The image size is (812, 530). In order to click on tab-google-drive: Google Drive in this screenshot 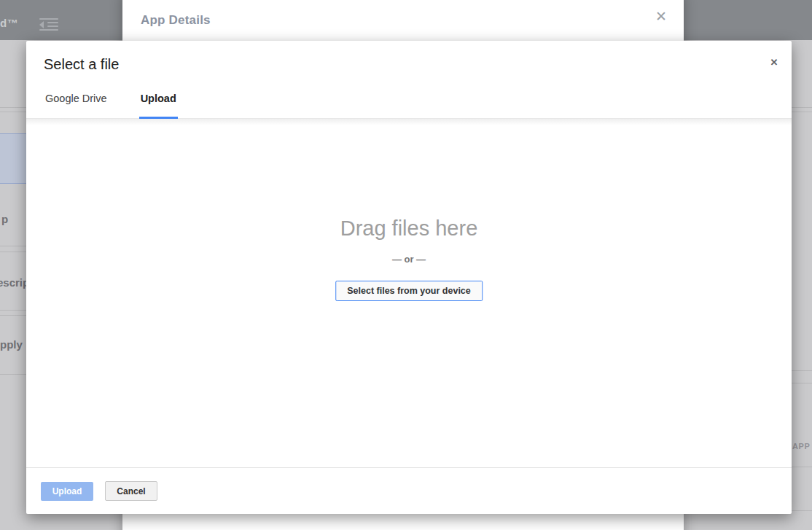, I will do `click(76, 106)`.